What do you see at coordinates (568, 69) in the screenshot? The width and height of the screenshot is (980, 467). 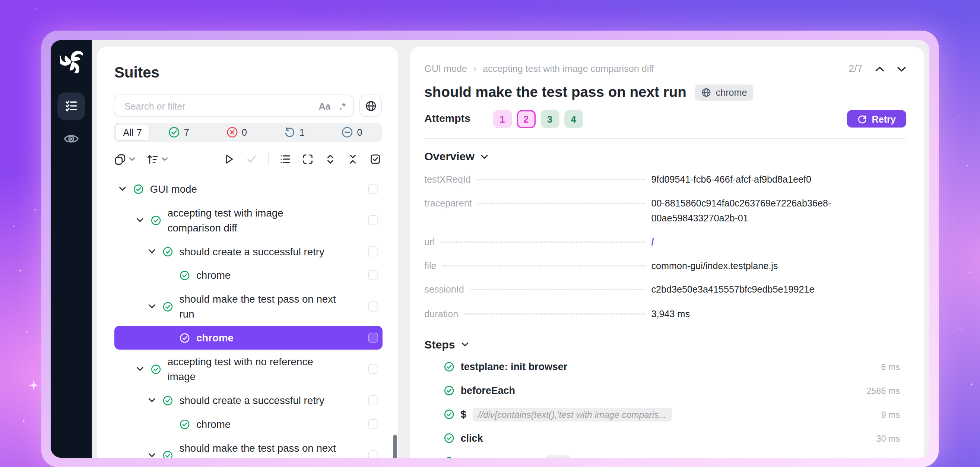 I see `breadcrumb-current: accepting test with image comparison dif…` at bounding box center [568, 69].